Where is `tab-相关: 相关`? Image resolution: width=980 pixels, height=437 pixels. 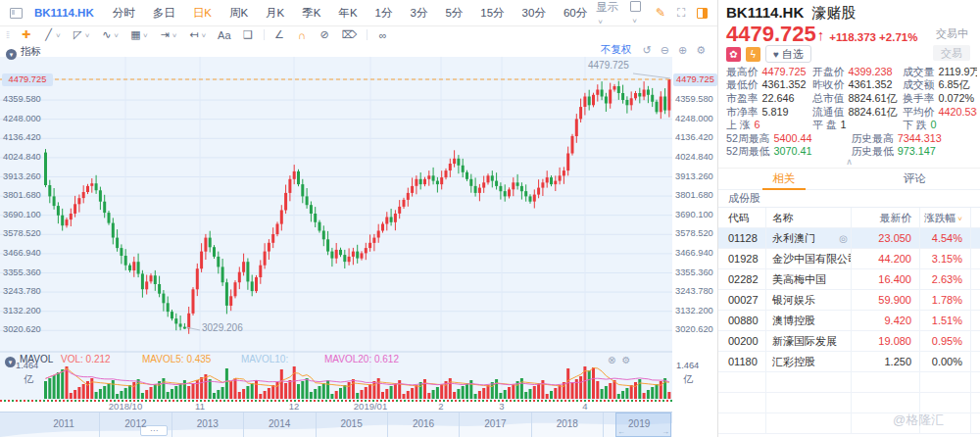 tab-相关: 相关 is located at coordinates (784, 178).